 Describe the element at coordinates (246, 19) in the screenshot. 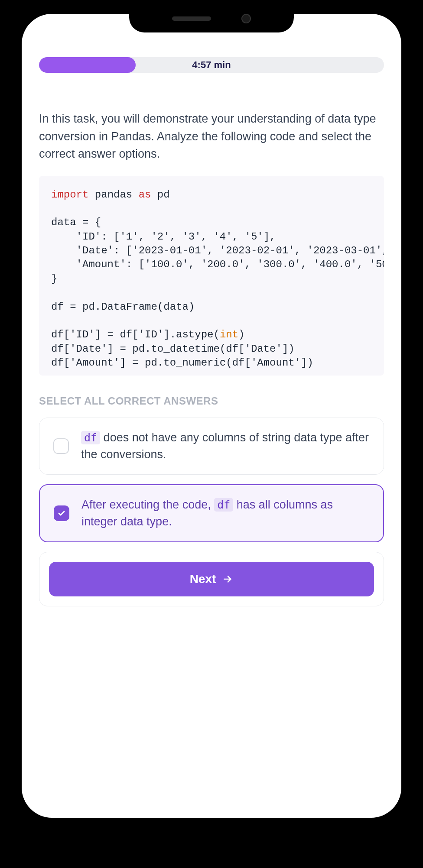

I see `front-camera` at that location.